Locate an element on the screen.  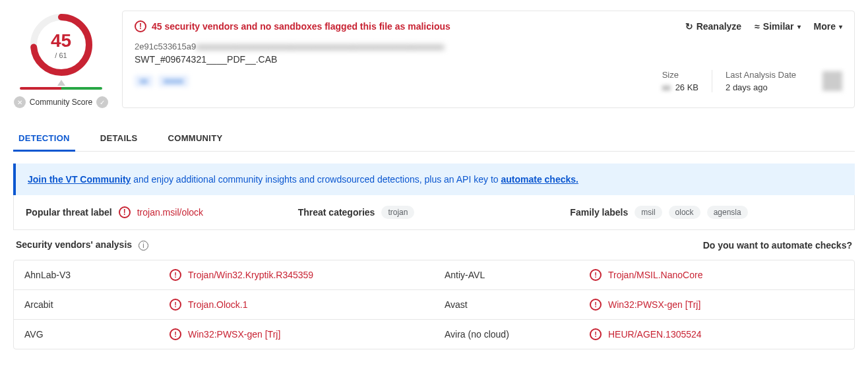
vendor-name: AhnLab-V3 is located at coordinates (97, 275).